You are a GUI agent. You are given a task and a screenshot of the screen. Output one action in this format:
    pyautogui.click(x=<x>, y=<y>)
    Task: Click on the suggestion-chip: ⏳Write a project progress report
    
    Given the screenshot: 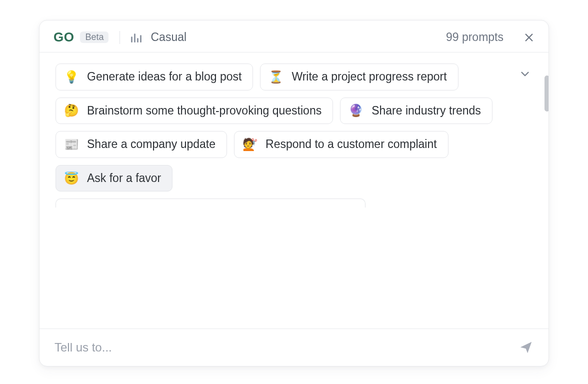 What is the action you would take?
    pyautogui.click(x=359, y=77)
    